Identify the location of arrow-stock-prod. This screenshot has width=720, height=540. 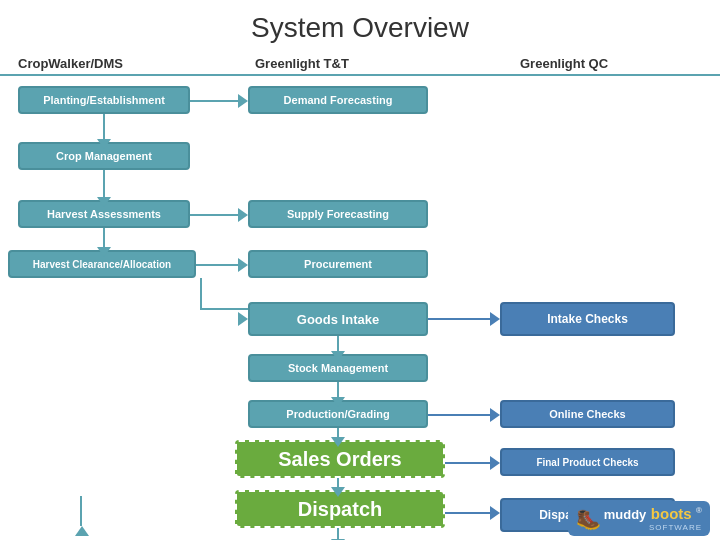
(338, 402).